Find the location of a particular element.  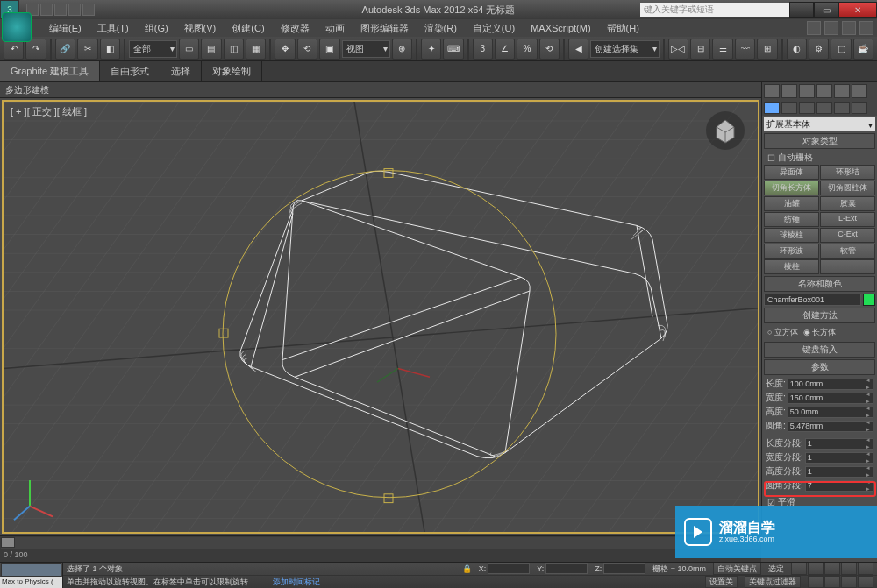

link-button: 🔗 is located at coordinates (65, 49).